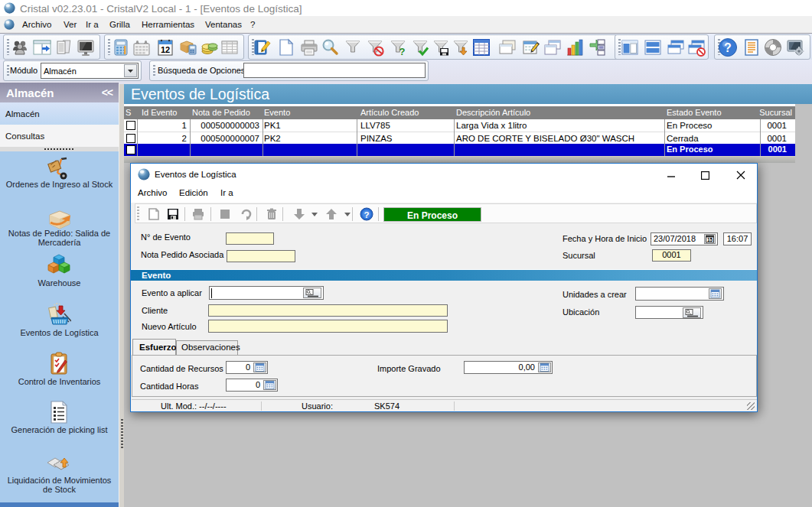  What do you see at coordinates (165, 50) in the screenshot?
I see `svg-text: 12` at bounding box center [165, 50].